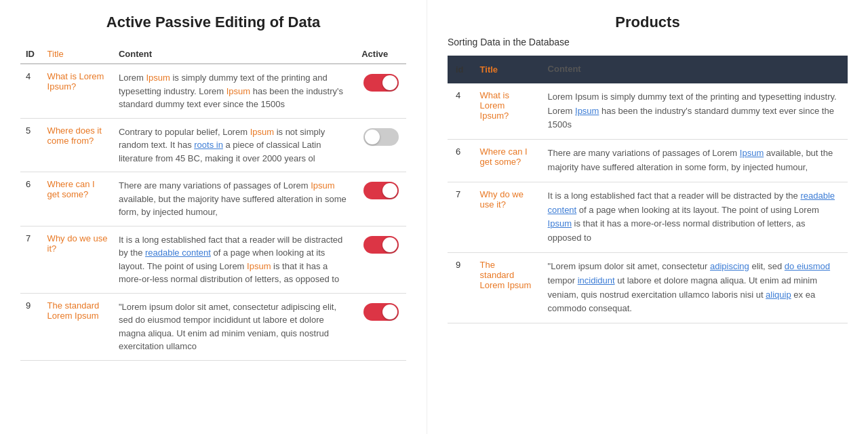 The image size is (868, 434). What do you see at coordinates (694, 69) in the screenshot?
I see `right-col-header-content: Content` at bounding box center [694, 69].